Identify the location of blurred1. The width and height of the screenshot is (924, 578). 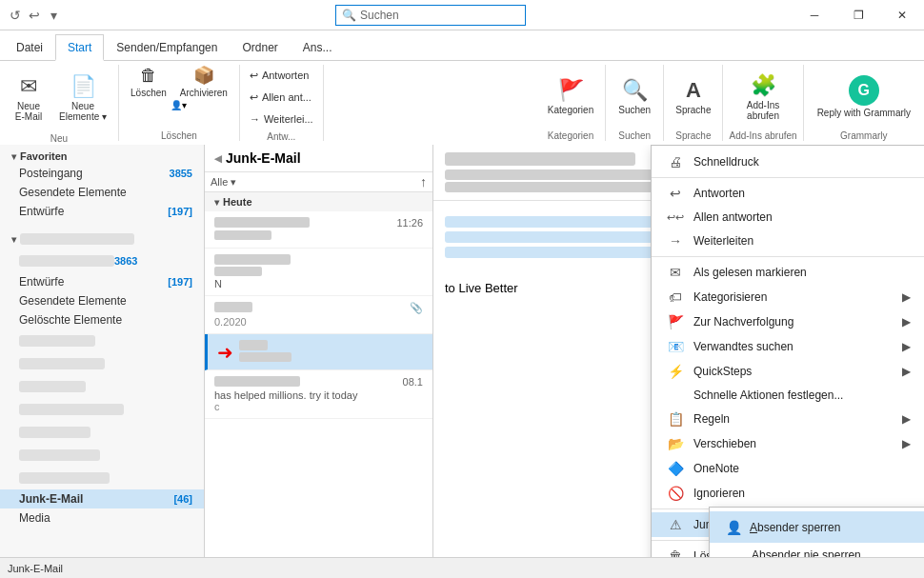
(57, 341).